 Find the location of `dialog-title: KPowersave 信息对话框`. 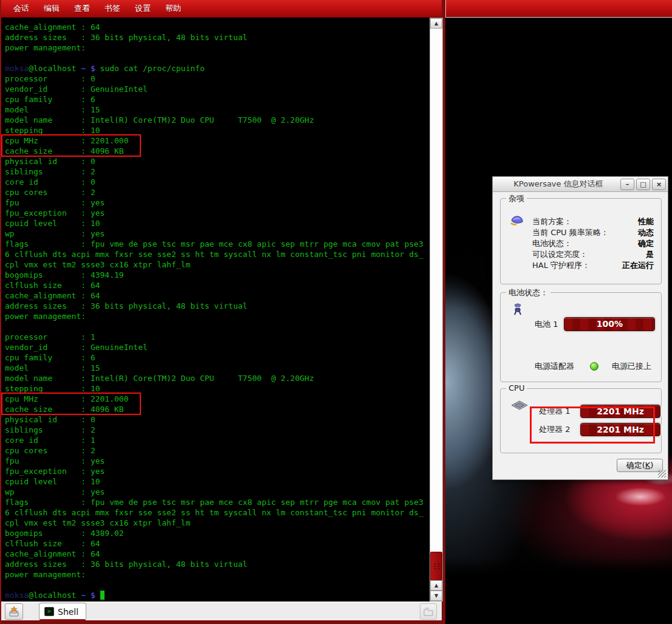

dialog-title: KPowersave 信息对话框 is located at coordinates (557, 184).